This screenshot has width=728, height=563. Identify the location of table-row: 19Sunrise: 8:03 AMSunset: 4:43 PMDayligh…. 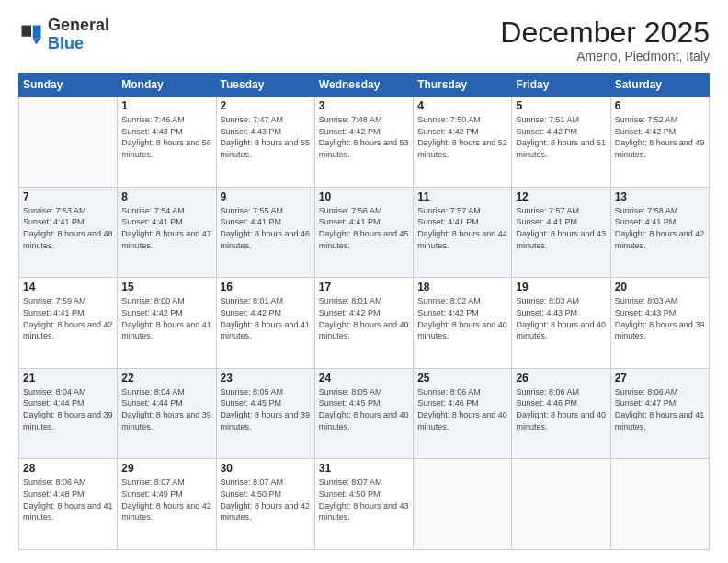
(561, 324).